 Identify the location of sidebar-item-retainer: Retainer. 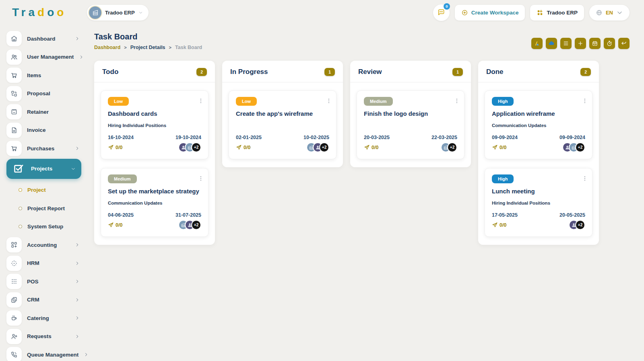
(46, 112).